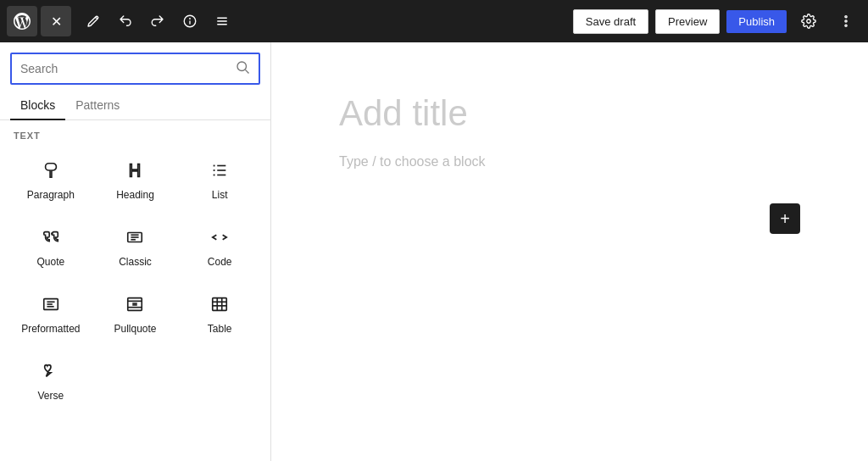 The image size is (868, 461). What do you see at coordinates (135, 329) in the screenshot?
I see `block-label-pullquote: Pullquote` at bounding box center [135, 329].